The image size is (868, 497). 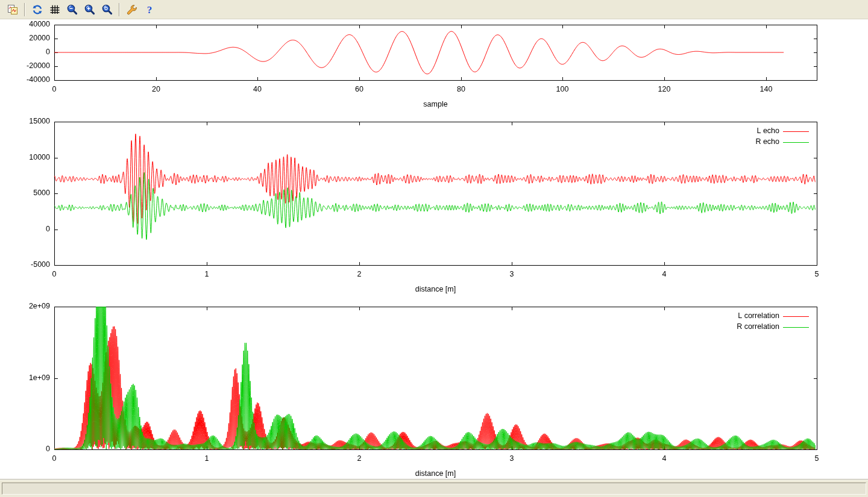 What do you see at coordinates (12, 10) in the screenshot?
I see `copy-plot-button` at bounding box center [12, 10].